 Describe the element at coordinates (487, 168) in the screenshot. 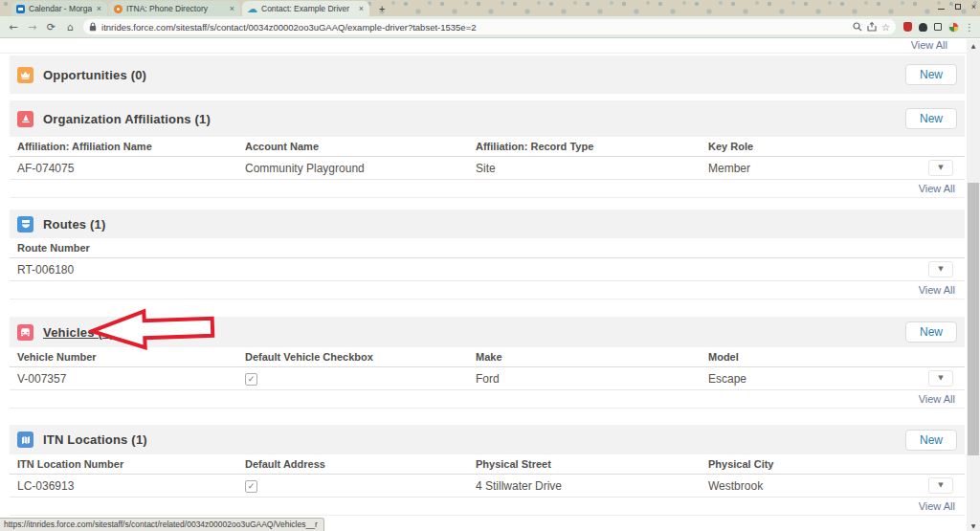

I see `table-row: AF-074075 Community Playground Site Memb…` at that location.